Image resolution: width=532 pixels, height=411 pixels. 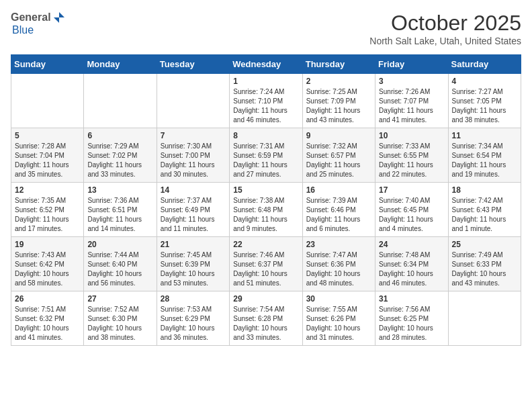 What do you see at coordinates (193, 190) in the screenshot?
I see `day-number: 14` at bounding box center [193, 190].